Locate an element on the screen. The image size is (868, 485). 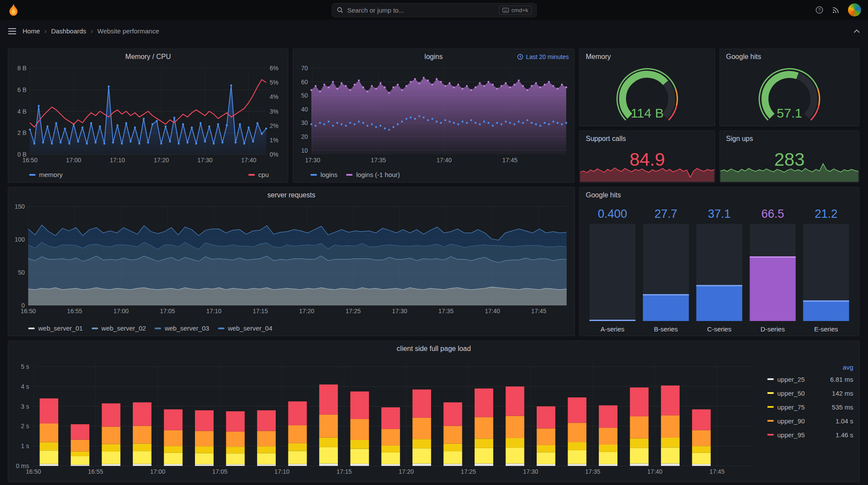
svg-text: 50 is located at coordinates (21, 272).